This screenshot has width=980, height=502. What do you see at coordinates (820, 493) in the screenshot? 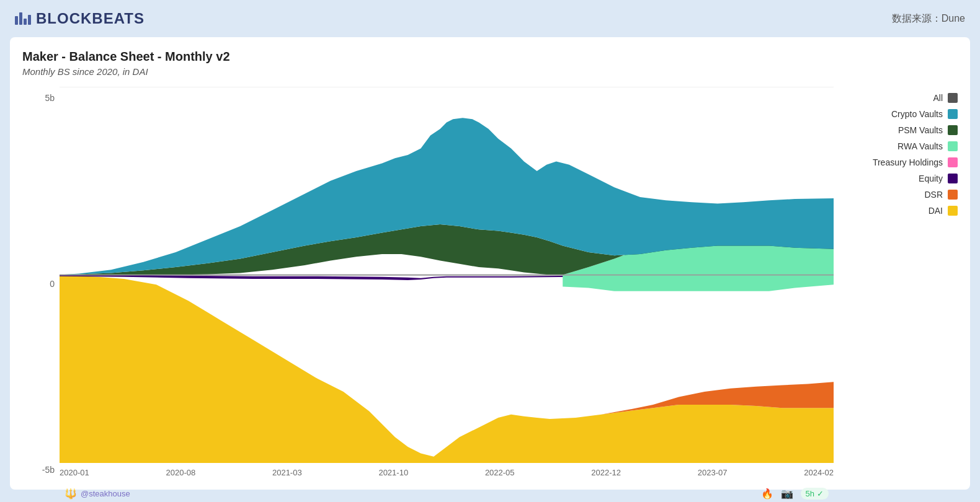
I see `check-icon: ✓` at bounding box center [820, 493].